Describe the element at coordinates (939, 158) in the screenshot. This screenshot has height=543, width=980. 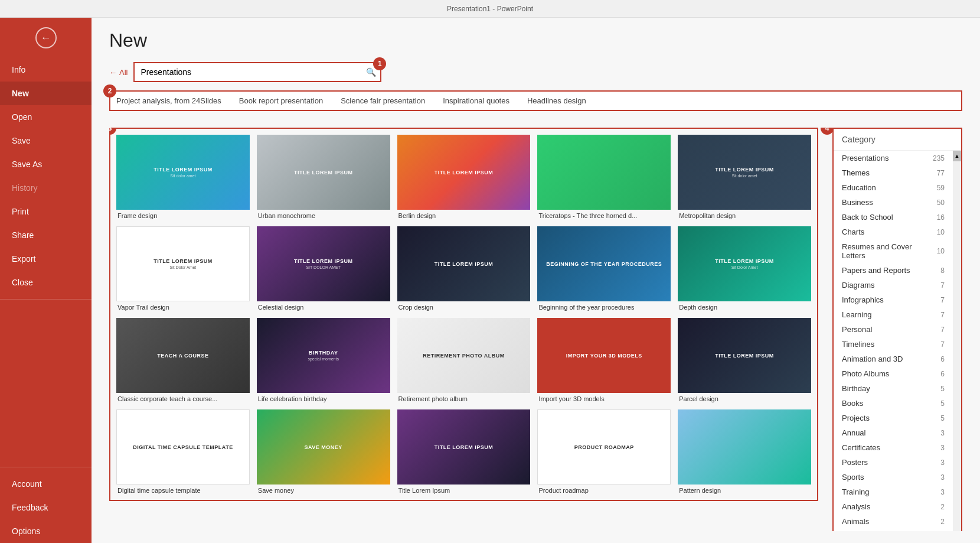
I see `category-count-0: 235` at that location.